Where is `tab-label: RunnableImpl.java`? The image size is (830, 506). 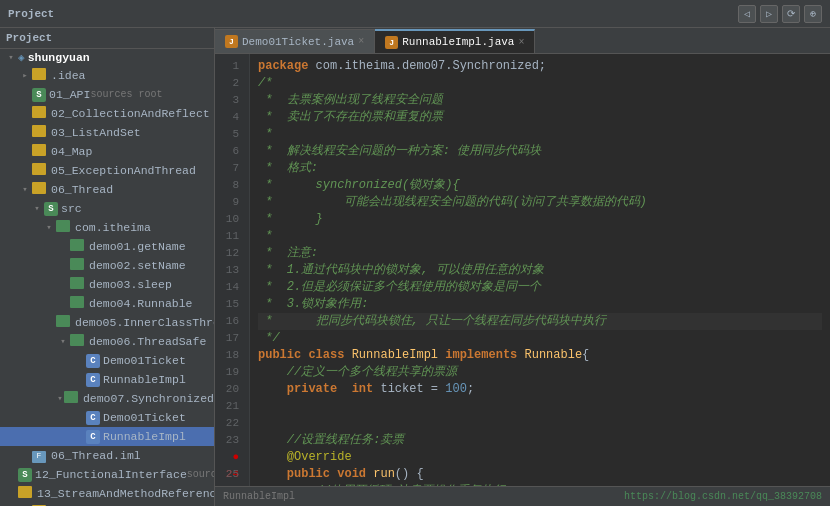
tab-label: RunnableImpl.java is located at coordinates (458, 42).